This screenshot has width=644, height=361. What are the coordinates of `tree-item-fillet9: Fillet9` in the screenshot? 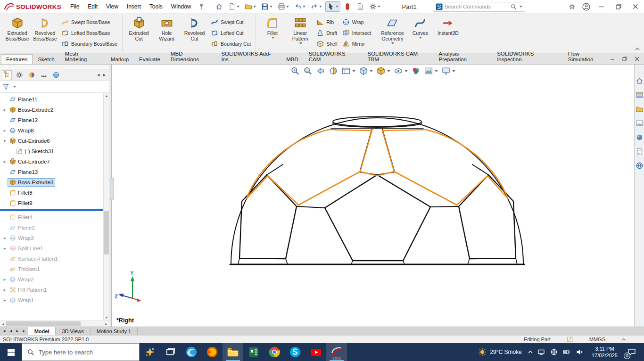 It's located at (52, 203).